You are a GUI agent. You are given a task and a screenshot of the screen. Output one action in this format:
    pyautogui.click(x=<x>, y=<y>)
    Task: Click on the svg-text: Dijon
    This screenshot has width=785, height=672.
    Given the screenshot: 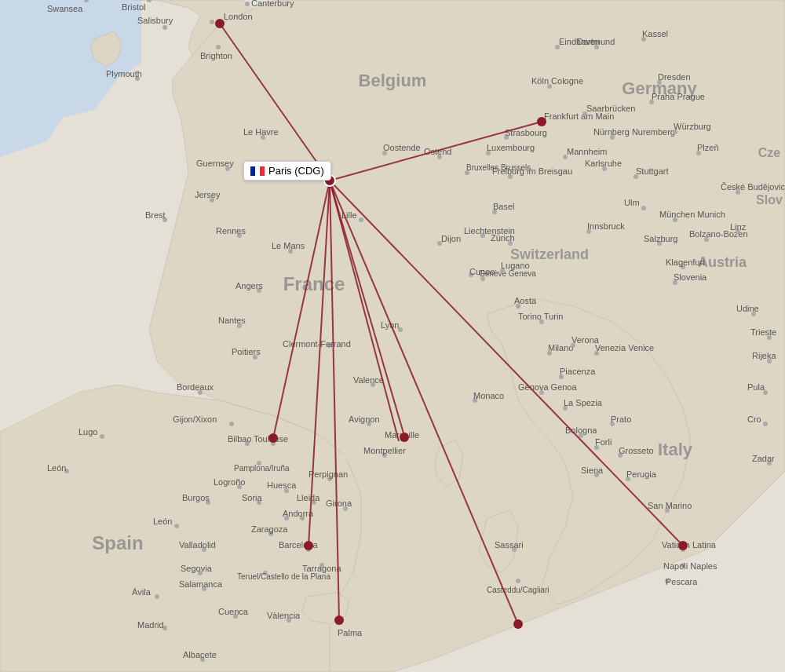 What is the action you would take?
    pyautogui.click(x=451, y=239)
    